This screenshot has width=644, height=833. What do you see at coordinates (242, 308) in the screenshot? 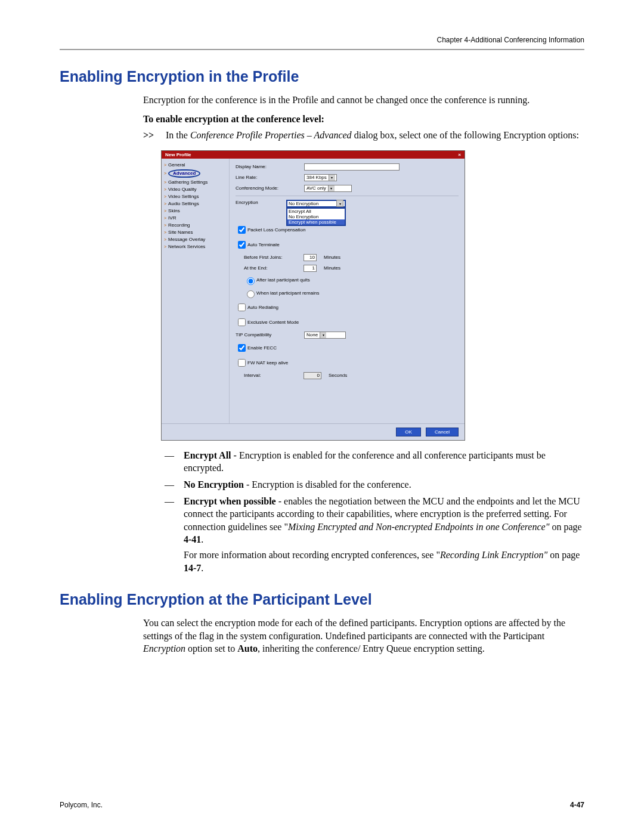
I see `auto-redial-checkbox` at bounding box center [242, 308].